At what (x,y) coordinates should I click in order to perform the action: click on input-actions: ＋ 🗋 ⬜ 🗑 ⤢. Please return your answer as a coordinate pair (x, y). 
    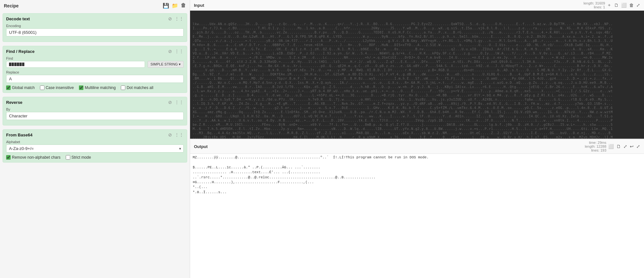
    Looking at the image, I should click on (624, 5).